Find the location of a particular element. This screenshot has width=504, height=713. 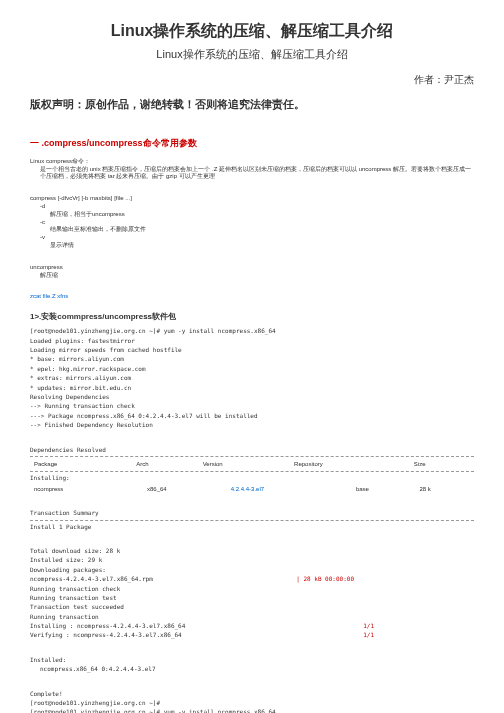

prompt: [root@node101.yinzhengjie.org.cn ~]# is located at coordinates (252, 703).